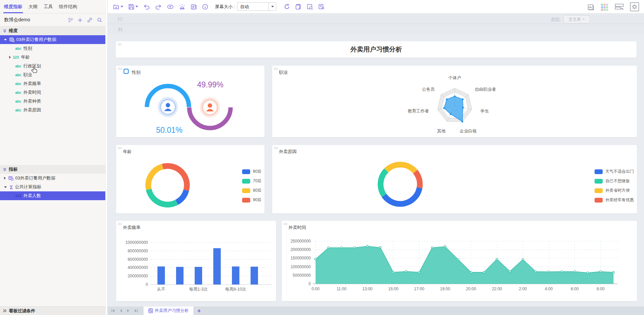 This screenshot has height=315, width=644. I want to click on sidebar-tab-tools: 工具, so click(48, 7).